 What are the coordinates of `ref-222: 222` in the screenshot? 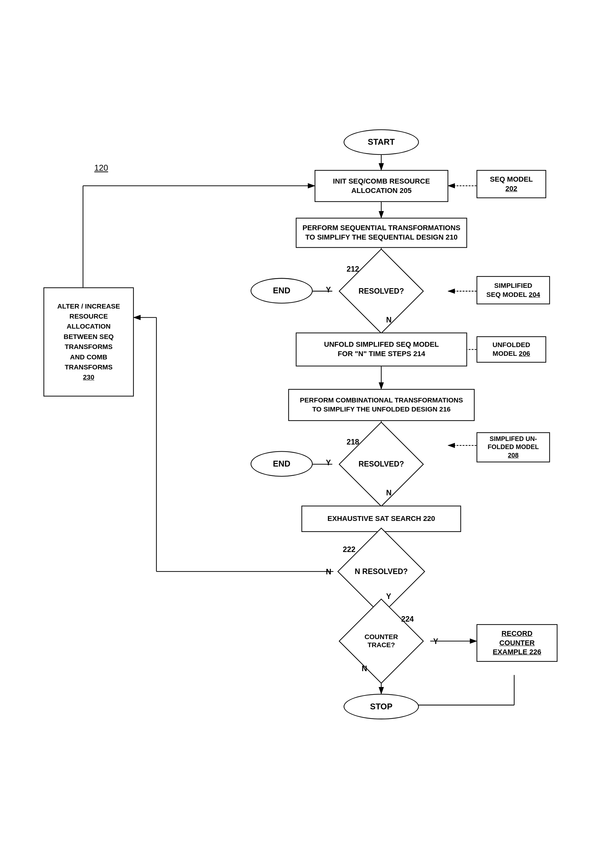 It's located at (349, 549).